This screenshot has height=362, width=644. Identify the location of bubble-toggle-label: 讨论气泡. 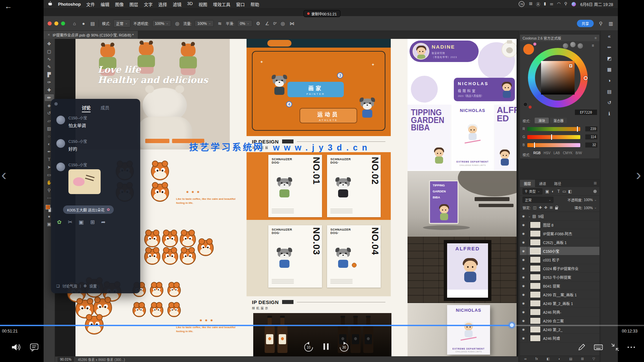
(70, 286).